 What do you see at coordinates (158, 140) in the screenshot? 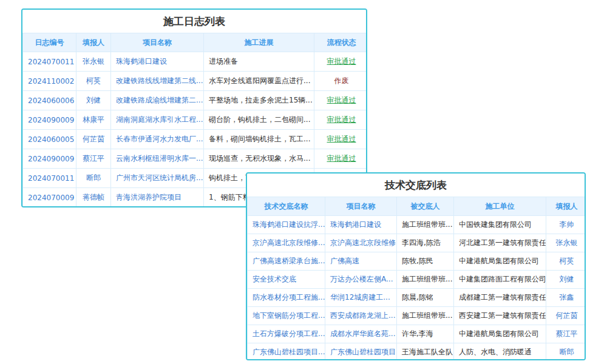
I see `project-name-link: 长春市伊通河水力发电厂...` at bounding box center [158, 140].